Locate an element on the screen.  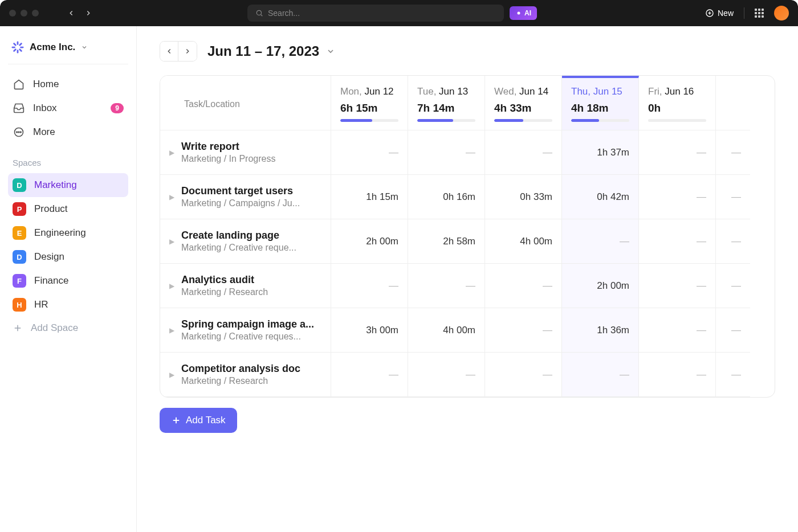
workspace-switcher: Acme Inc. is located at coordinates (68, 50).